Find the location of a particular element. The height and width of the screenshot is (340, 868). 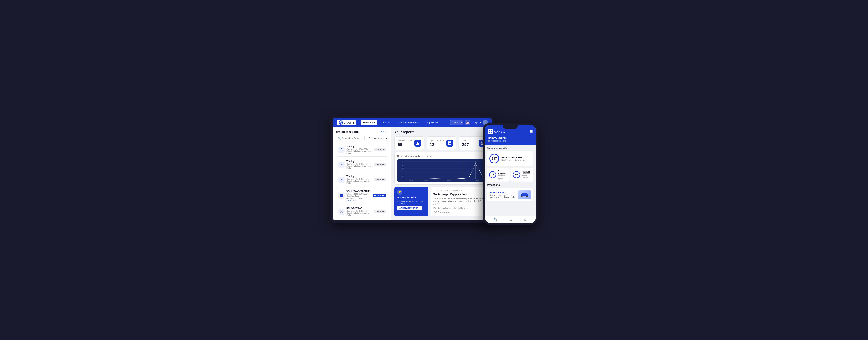

report-date-2: Creation date: 08/08/2024 is located at coordinates (360, 164).